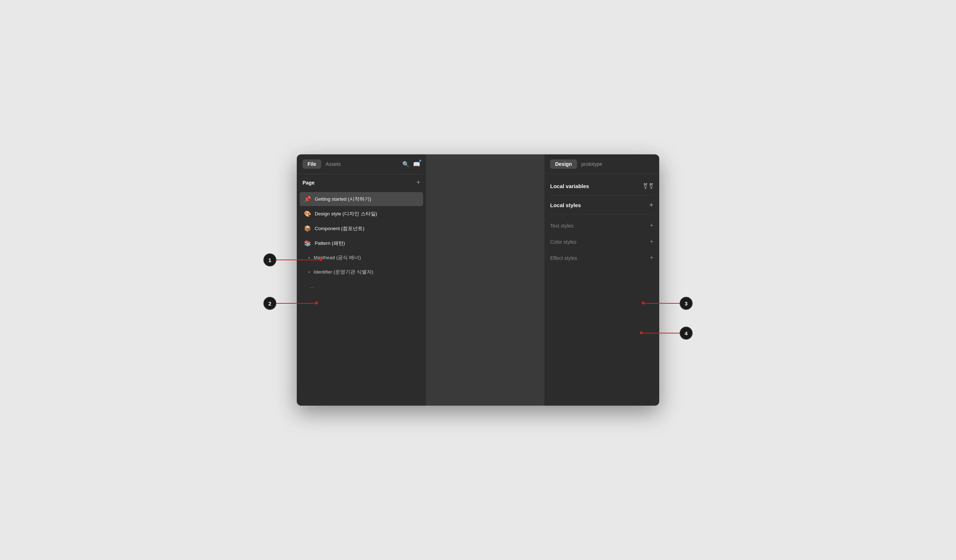 The image size is (956, 560). Describe the element at coordinates (340, 228) in the screenshot. I see `page-name-component: Component (컴포넌트)` at that location.